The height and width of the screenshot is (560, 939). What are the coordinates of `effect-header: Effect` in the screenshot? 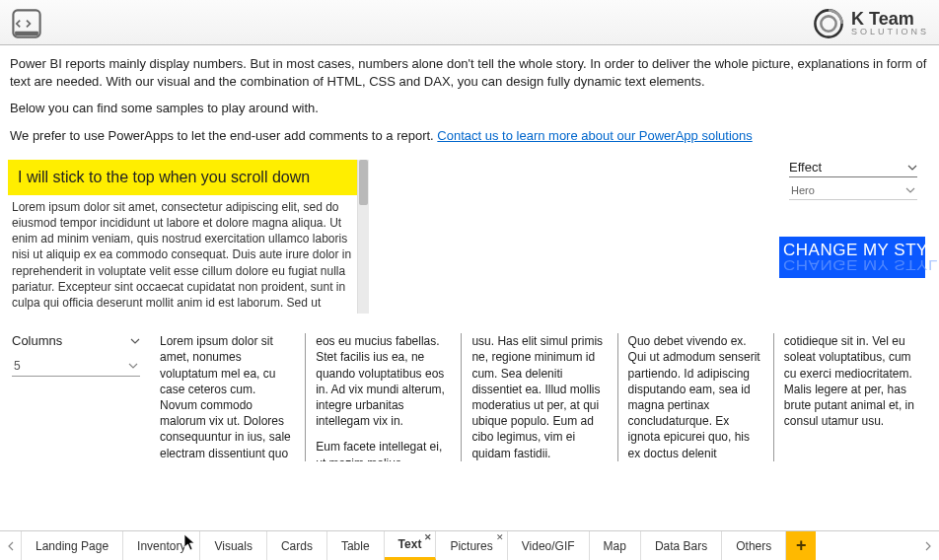 It's located at (853, 169).